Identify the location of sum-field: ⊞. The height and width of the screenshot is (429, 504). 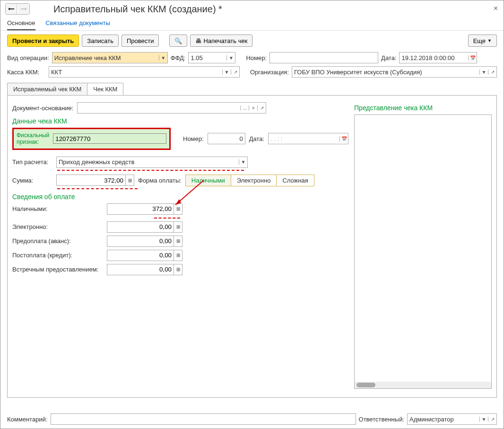
(96, 180).